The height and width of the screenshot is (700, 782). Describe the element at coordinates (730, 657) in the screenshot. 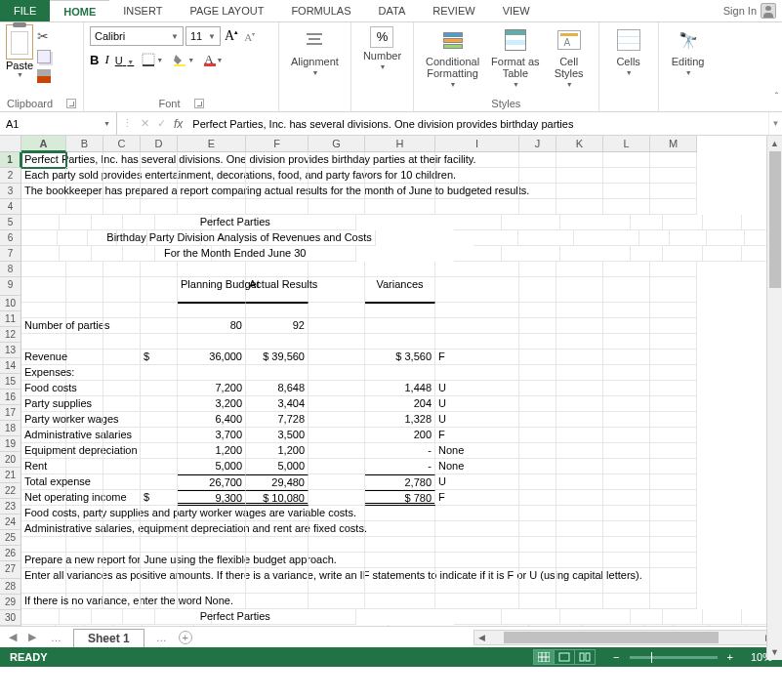

I see `zoom-in-button: +` at that location.